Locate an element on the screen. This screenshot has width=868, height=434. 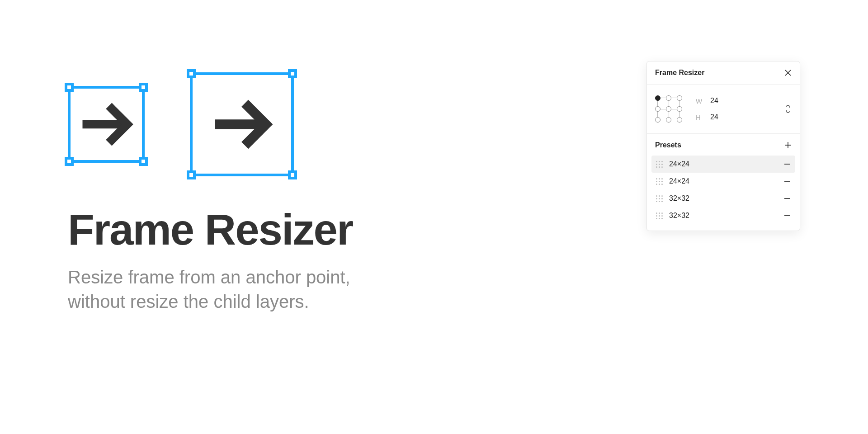
selected-frame-large is located at coordinates (242, 124).